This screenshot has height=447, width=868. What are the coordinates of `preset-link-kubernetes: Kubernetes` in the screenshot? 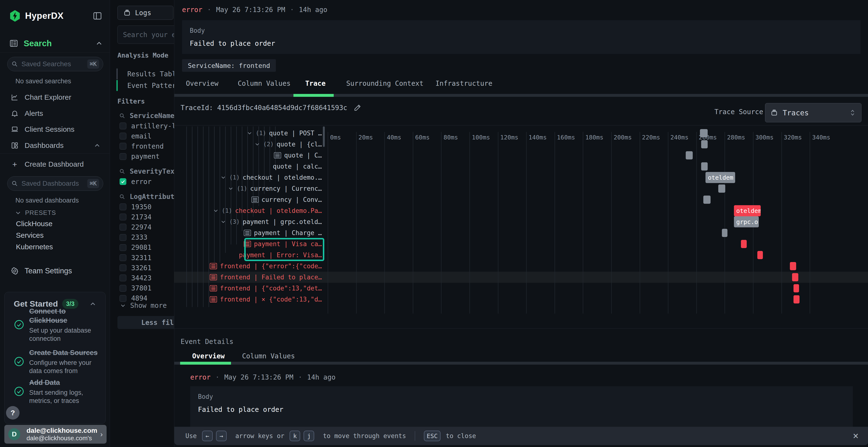 It's located at (34, 247).